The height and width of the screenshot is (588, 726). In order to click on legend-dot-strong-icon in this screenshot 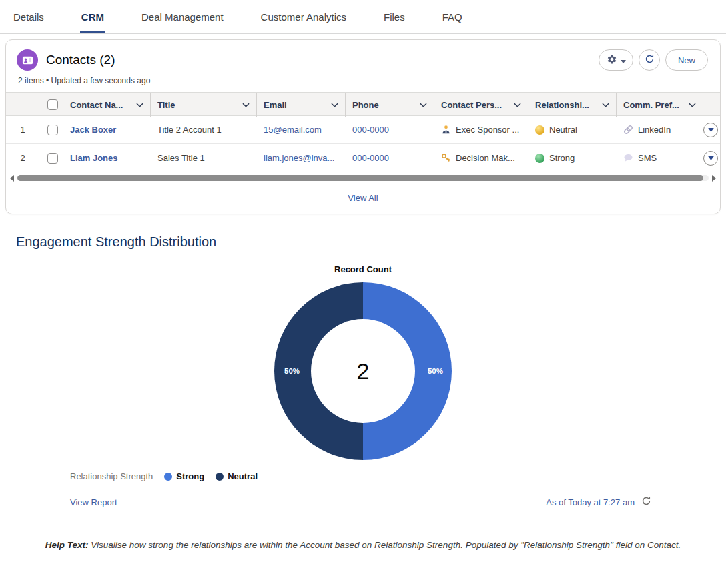, I will do `click(168, 477)`.